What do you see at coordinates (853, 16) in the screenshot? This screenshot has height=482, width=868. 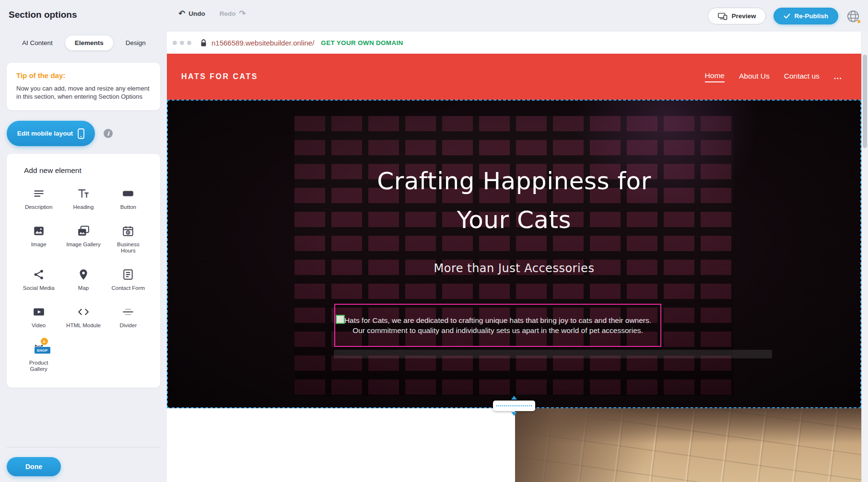 I see `language-globe-button` at bounding box center [853, 16].